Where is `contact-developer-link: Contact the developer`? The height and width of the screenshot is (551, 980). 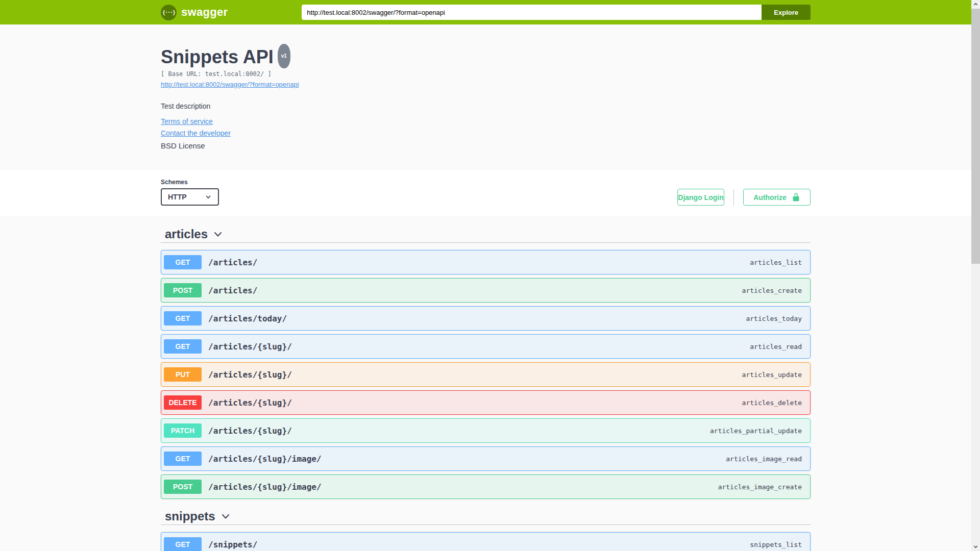
contact-developer-link: Contact the developer is located at coordinates (196, 133).